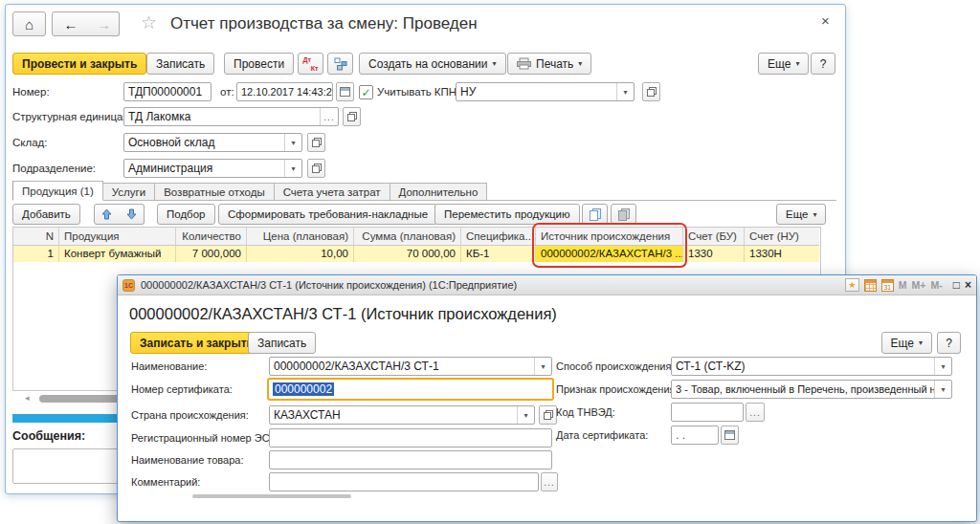  What do you see at coordinates (546, 92) in the screenshot?
I see `kpn-mode-combobox: НУ ▾` at bounding box center [546, 92].